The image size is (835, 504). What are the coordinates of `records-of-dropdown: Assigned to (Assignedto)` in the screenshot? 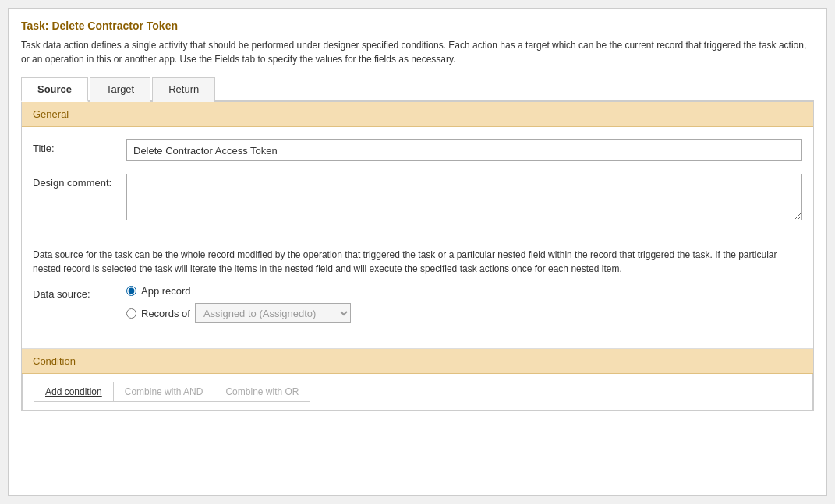 It's located at (273, 313).